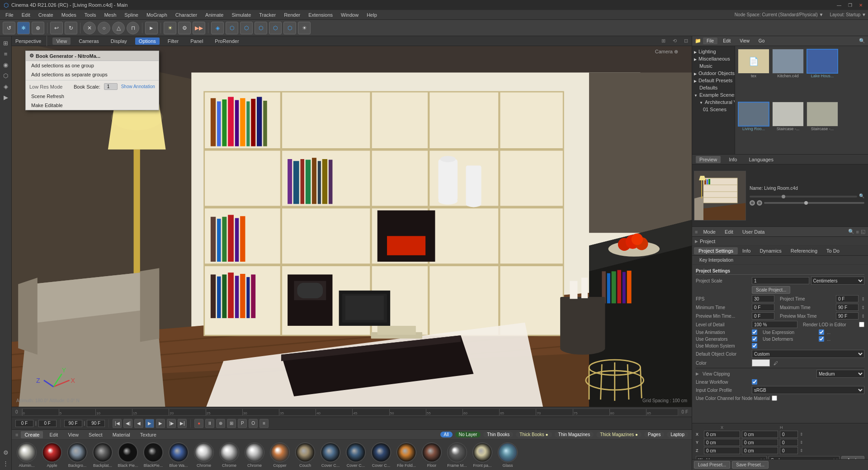 This screenshot has width=868, height=470. Describe the element at coordinates (754, 127) in the screenshot. I see `thumb-livingroom: Living Roo...` at that location.